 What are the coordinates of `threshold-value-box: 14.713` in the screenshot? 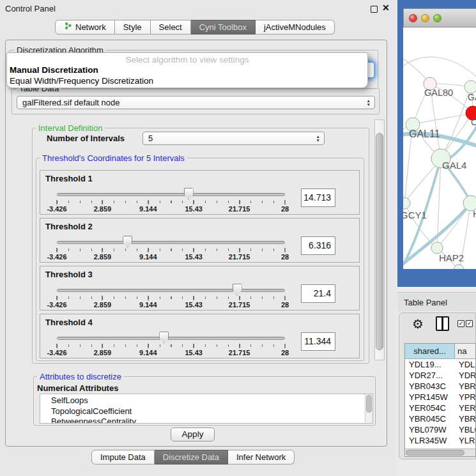 It's located at (318, 198).